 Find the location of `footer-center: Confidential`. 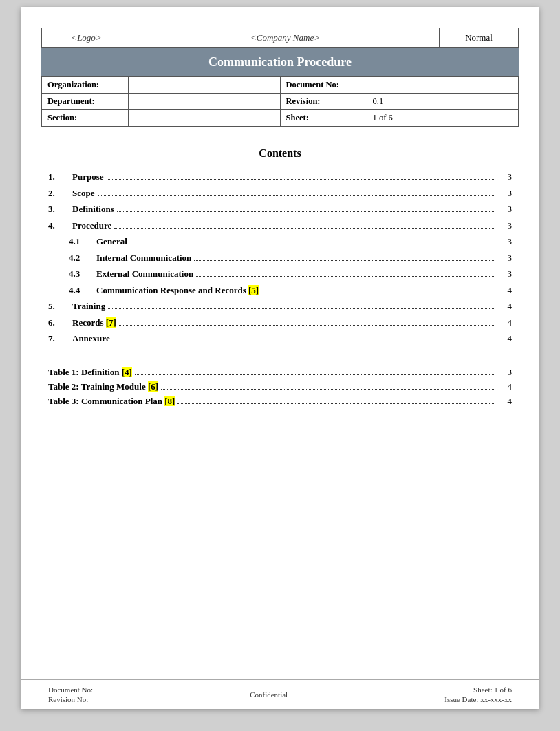

footer-center: Confidential is located at coordinates (268, 695).